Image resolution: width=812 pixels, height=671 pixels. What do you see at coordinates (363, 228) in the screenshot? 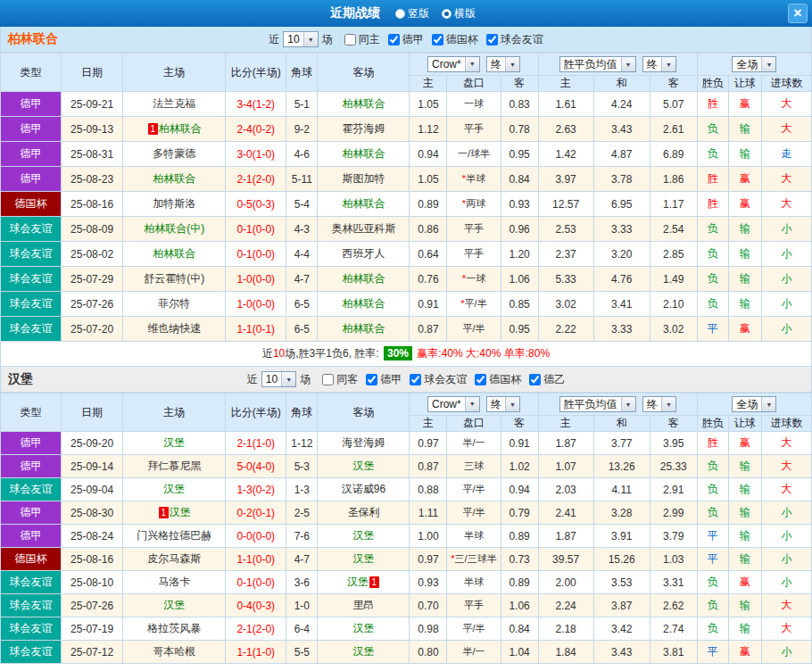
I see `team-name: 奥林匹亚科斯` at bounding box center [363, 228].